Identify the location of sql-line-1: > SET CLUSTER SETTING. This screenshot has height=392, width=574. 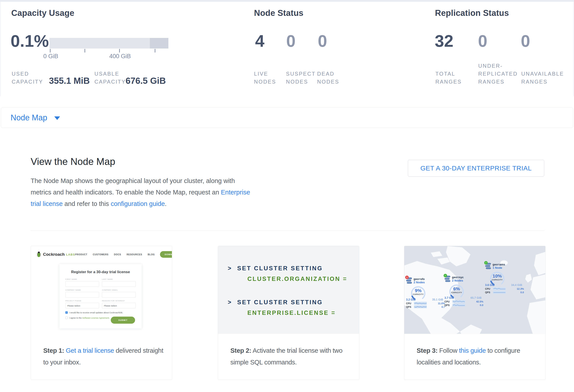
(275, 268).